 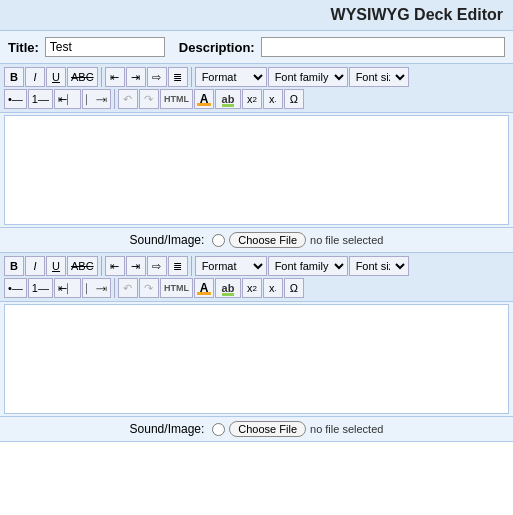 What do you see at coordinates (115, 266) in the screenshot?
I see `align-left-button-2: ⇤` at bounding box center [115, 266].